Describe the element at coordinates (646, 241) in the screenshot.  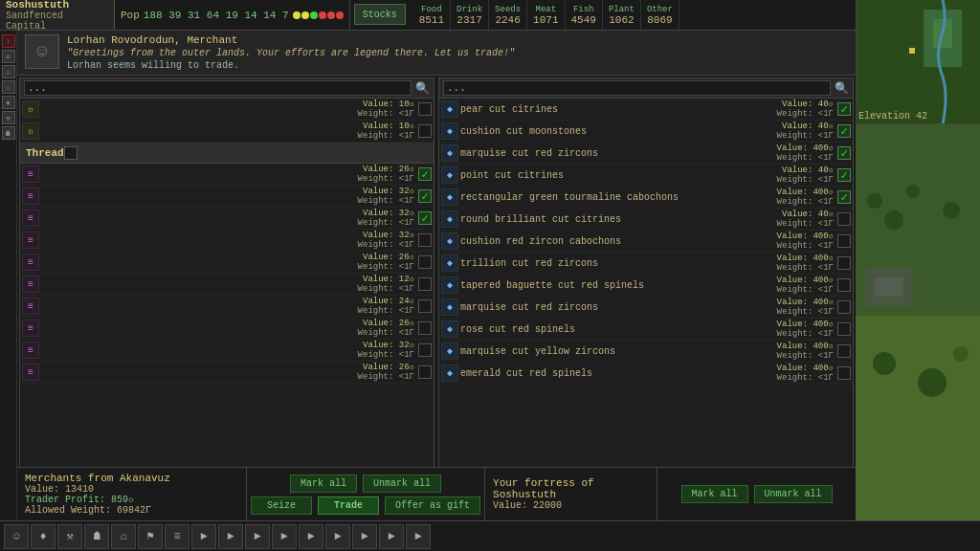
I see `right-item-row: ◆ cushion red zircon cabochons Value: 40…` at that location.